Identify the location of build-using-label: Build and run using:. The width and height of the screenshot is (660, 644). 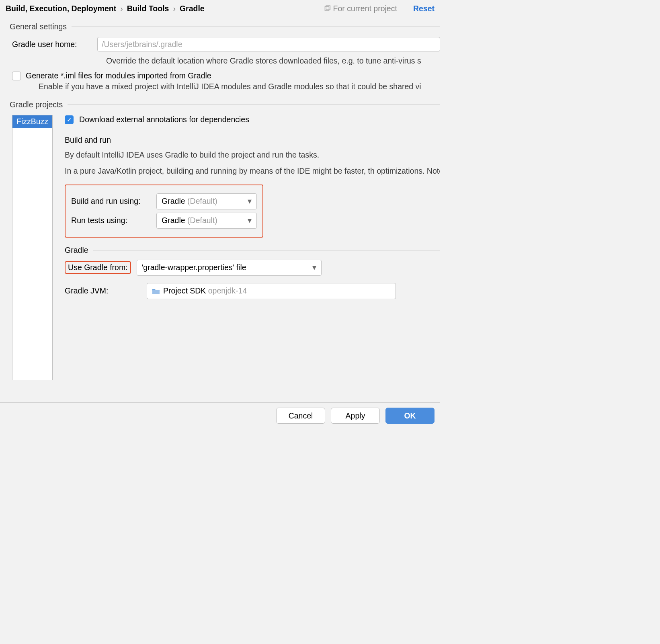
(111, 201).